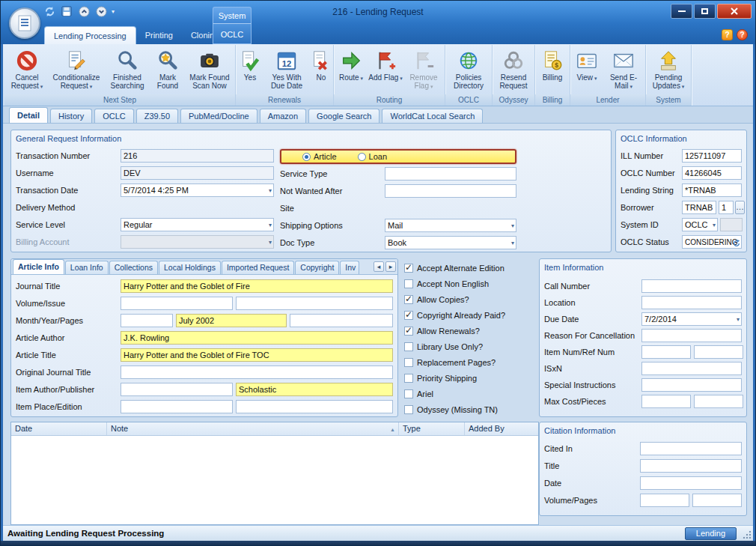 The image size is (756, 546). What do you see at coordinates (666, 401) in the screenshot?
I see `max-cost-field` at bounding box center [666, 401].